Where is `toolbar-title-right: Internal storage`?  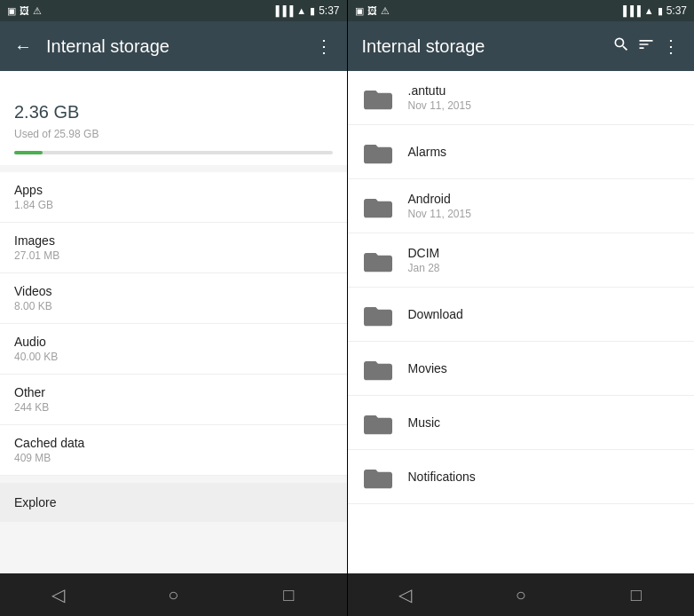 toolbar-title-right: Internal storage is located at coordinates (485, 46).